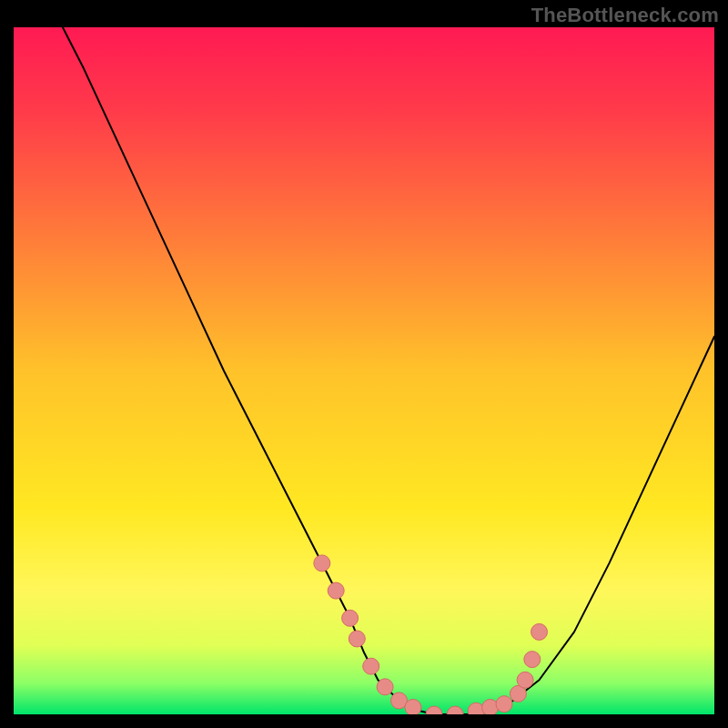  I want to click on watermark-text: TheBottleneck.com, so click(625, 15).